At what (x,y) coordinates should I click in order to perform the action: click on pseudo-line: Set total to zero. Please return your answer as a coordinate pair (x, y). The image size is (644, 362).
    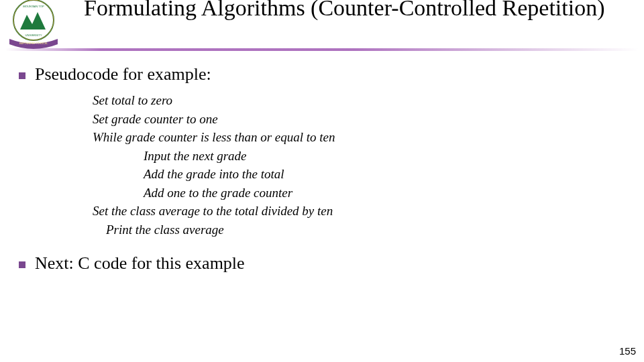
    Looking at the image, I should click on (358, 101).